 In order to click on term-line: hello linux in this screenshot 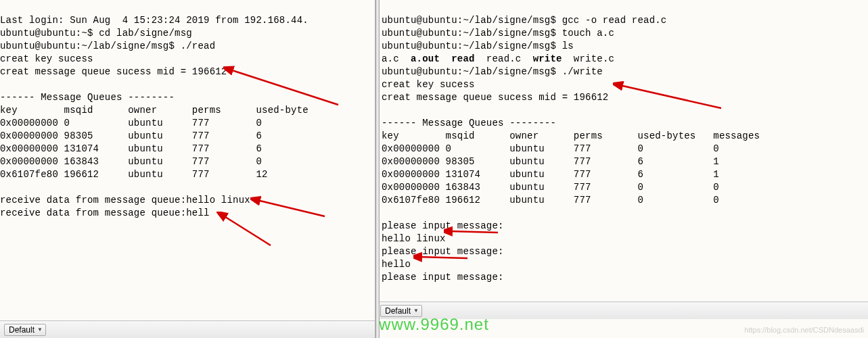, I will do `click(414, 239)`.